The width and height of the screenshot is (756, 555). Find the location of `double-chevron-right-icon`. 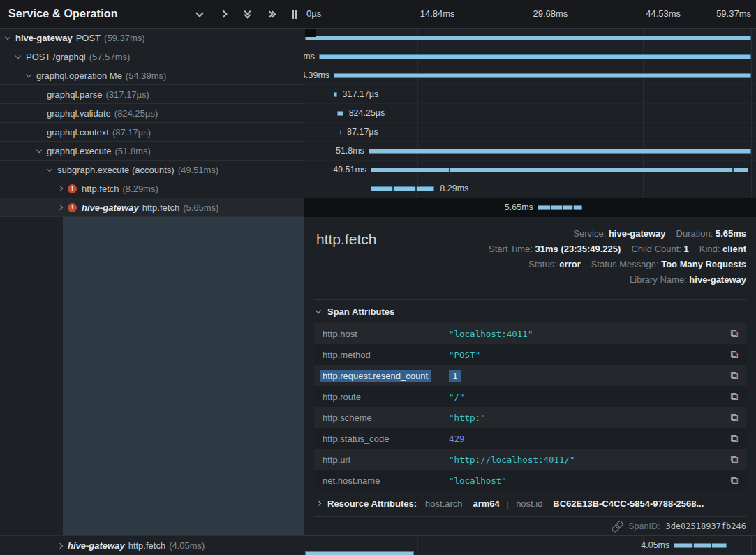

double-chevron-right-icon is located at coordinates (271, 14).